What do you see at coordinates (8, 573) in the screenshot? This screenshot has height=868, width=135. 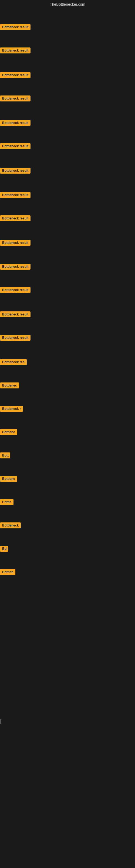 I see `result-row-24: Bottlen` at bounding box center [8, 573].